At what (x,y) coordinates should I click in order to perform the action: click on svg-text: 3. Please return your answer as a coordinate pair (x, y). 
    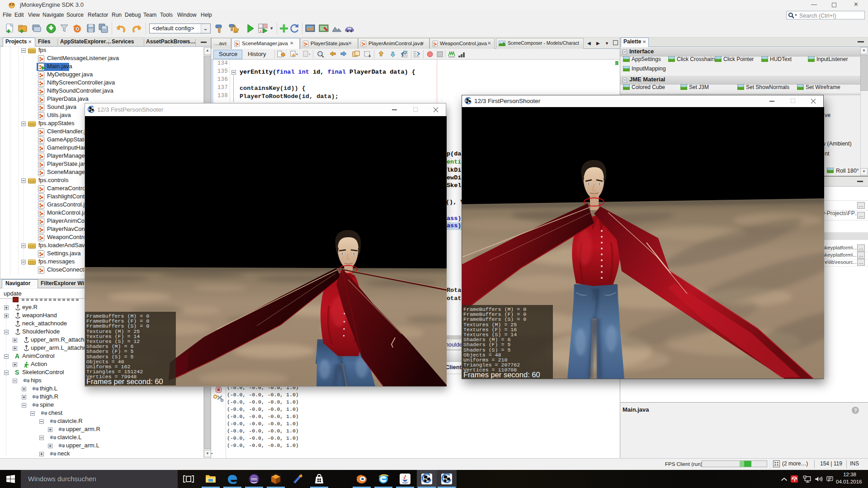
    Looking at the image, I should click on (260, 31).